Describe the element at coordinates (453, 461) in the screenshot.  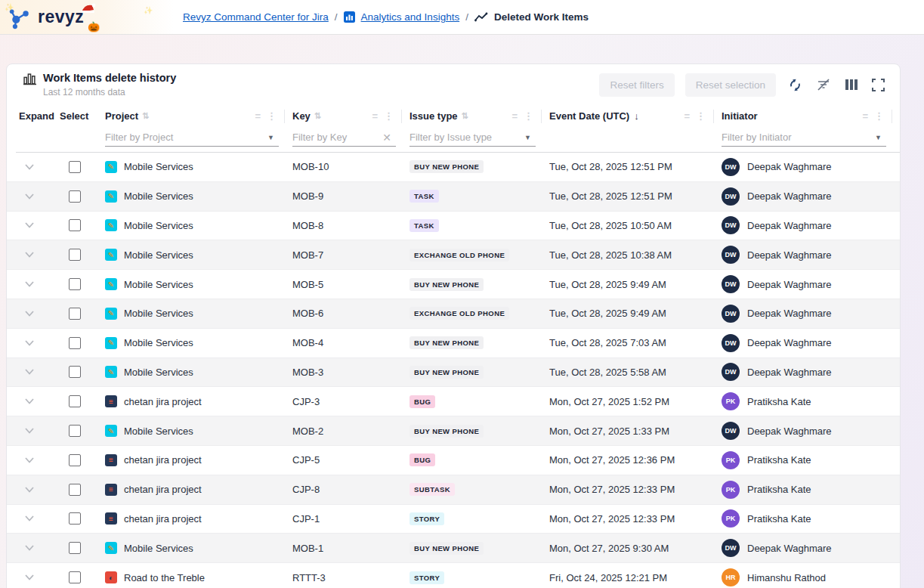
I see `table-row: ≡ chetan jira project CJP-5 BUG Mon, Oct…` at that location.